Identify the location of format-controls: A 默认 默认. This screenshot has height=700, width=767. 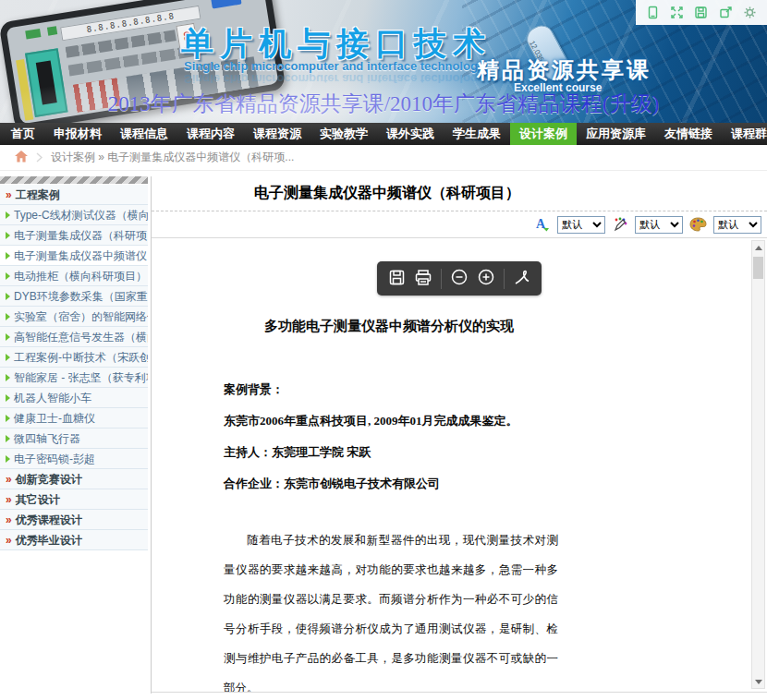
(459, 224).